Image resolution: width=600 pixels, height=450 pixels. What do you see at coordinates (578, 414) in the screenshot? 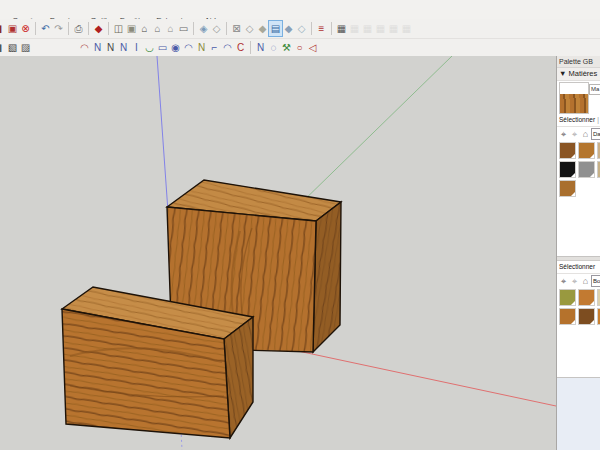
I see `tray-empty-area` at bounding box center [578, 414].